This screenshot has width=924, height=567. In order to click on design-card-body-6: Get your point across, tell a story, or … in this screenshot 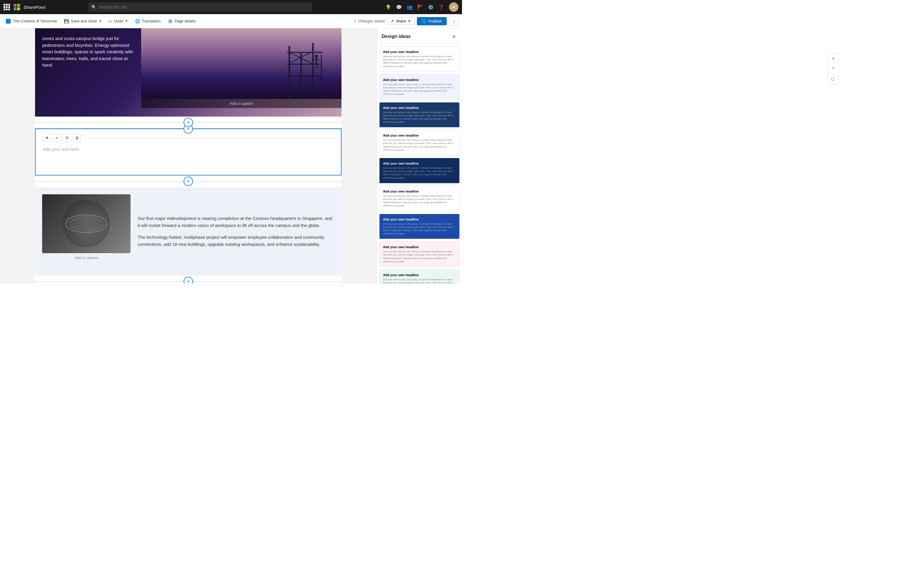, I will do `click(420, 201)`.